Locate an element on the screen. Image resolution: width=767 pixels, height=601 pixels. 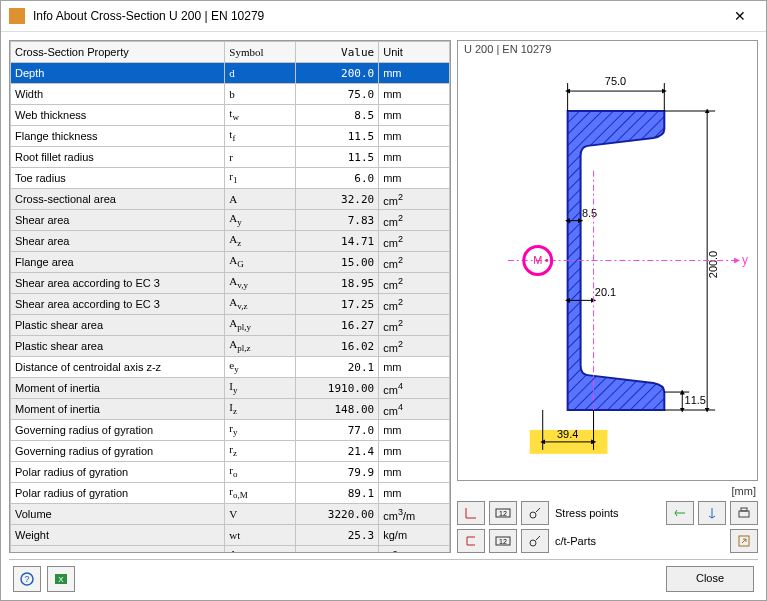
table-row: Root fillet radiusr11.5mm is located at coordinates (230, 158).